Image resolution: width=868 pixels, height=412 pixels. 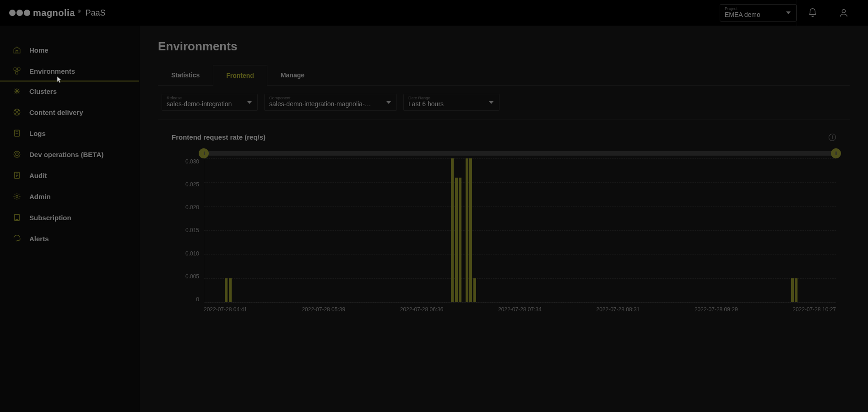 What do you see at coordinates (844, 13) in the screenshot?
I see `user-icon` at bounding box center [844, 13].